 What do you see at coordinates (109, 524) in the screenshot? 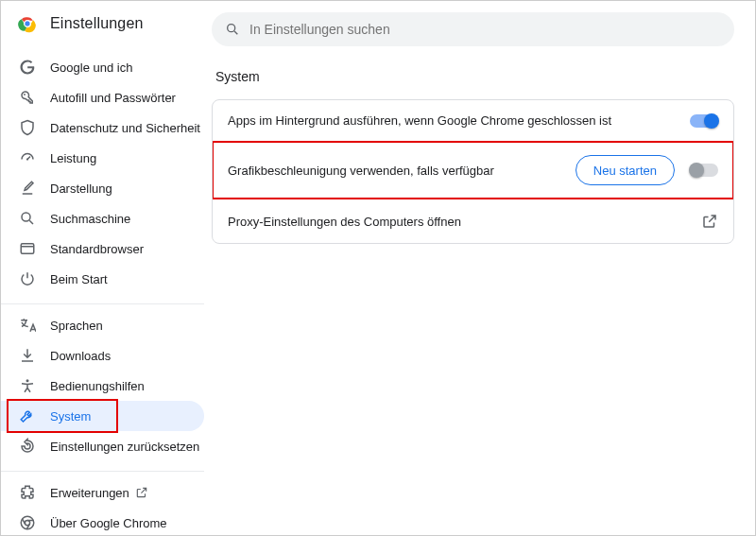
I see `sidebar-item-label: Über Google Chrome` at bounding box center [109, 524].